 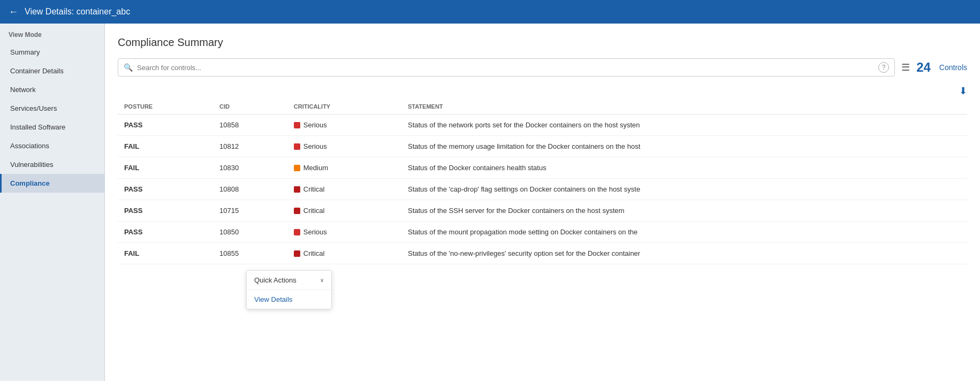 What do you see at coordinates (275, 280) in the screenshot?
I see `quick-actions-label: Quick Actions` at bounding box center [275, 280].